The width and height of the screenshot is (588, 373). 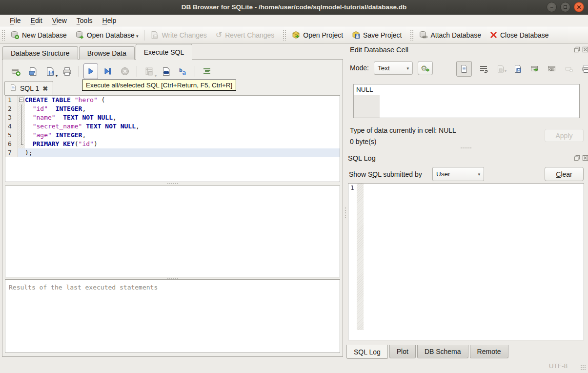 What do you see at coordinates (450, 35) in the screenshot?
I see `attach-database-button: Attach Database` at bounding box center [450, 35].